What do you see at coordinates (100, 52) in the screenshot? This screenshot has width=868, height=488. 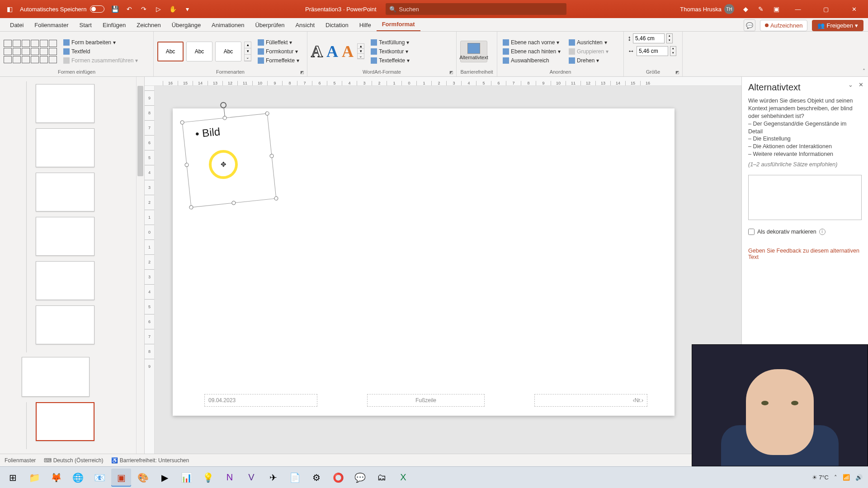 I see `textbox-button: Textfeld` at bounding box center [100, 52].